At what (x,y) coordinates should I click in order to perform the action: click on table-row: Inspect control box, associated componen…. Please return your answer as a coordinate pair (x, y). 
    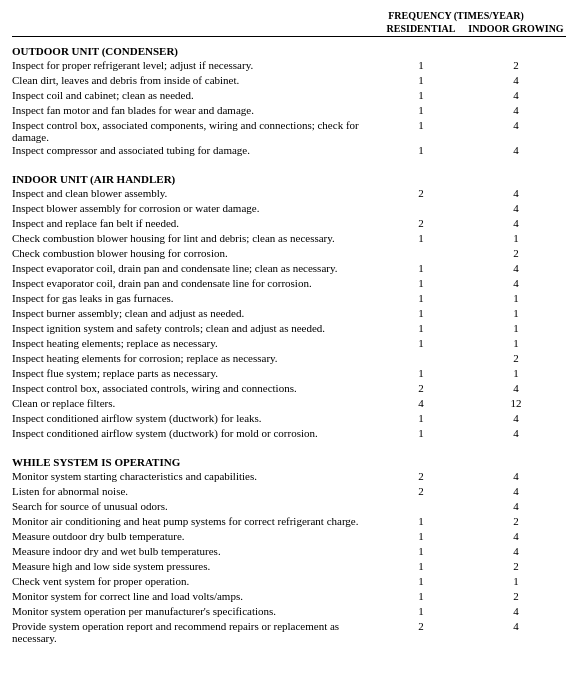
    Looking at the image, I should click on (289, 131).